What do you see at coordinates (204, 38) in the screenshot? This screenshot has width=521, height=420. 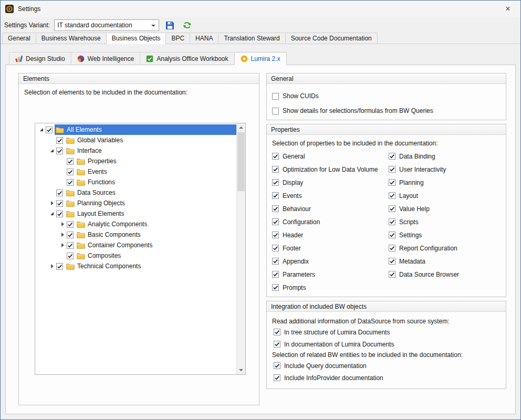 I see `tab-hana: HANA` at bounding box center [204, 38].